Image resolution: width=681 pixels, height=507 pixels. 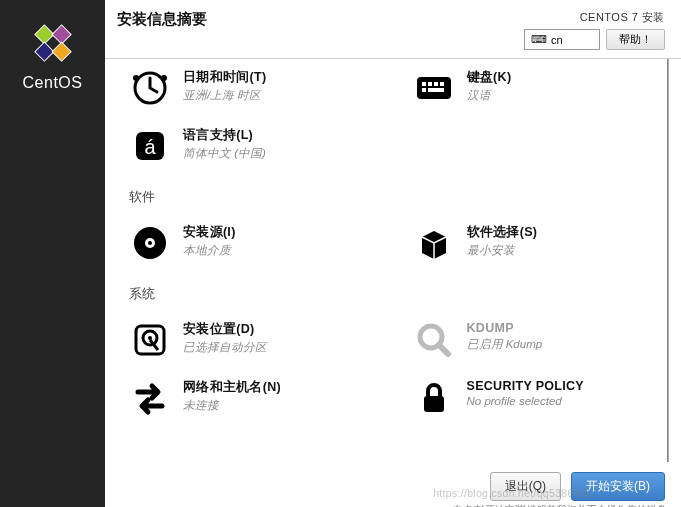 What do you see at coordinates (150, 146) in the screenshot?
I see `language-icon: á` at bounding box center [150, 146].